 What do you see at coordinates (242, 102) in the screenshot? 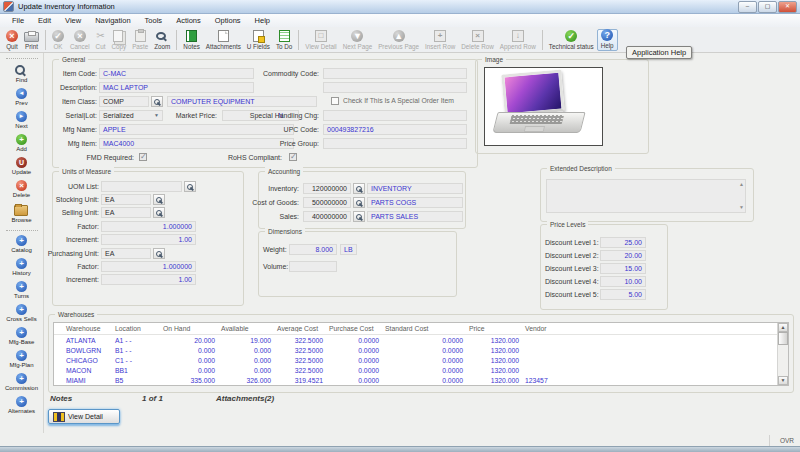
I see `item-class-description-field: COMPUTER EQUIPMENT` at bounding box center [242, 102].